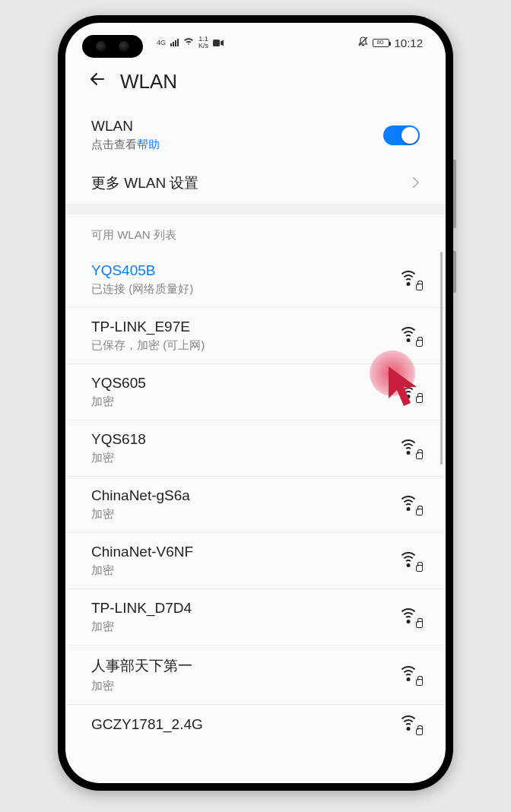 This screenshot has height=812, width=511. Describe the element at coordinates (256, 675) in the screenshot. I see `network-row: 人事部天下第一加密` at that location.